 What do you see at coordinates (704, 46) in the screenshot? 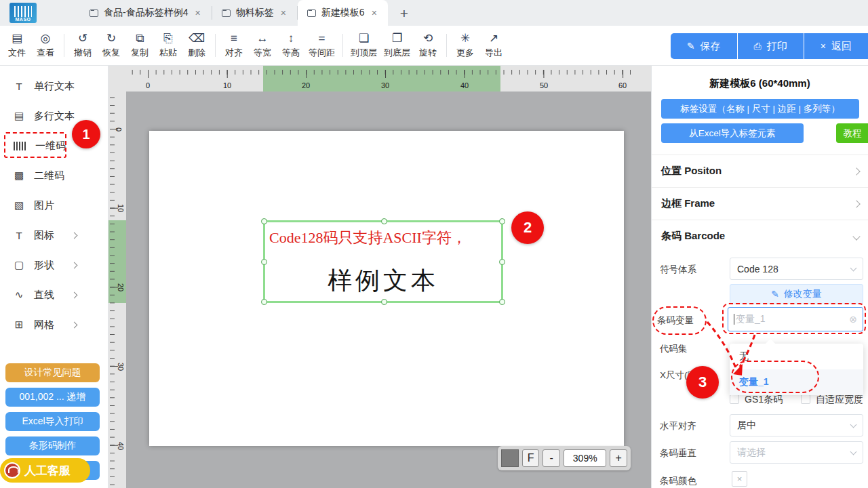
I see `save-button: ✎保存` at bounding box center [704, 46].